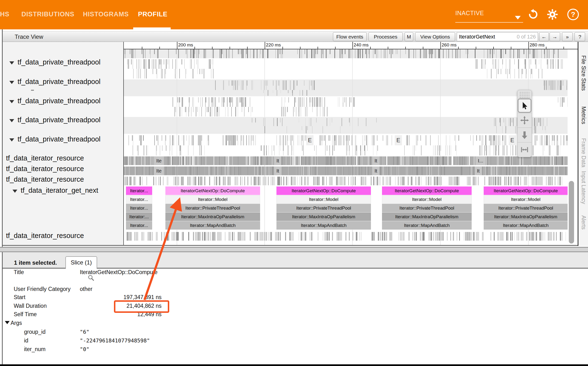 This screenshot has height=366, width=588. Describe the element at coordinates (59, 190) in the screenshot. I see `track-label: tf_data_iterator_get_next` at that location.